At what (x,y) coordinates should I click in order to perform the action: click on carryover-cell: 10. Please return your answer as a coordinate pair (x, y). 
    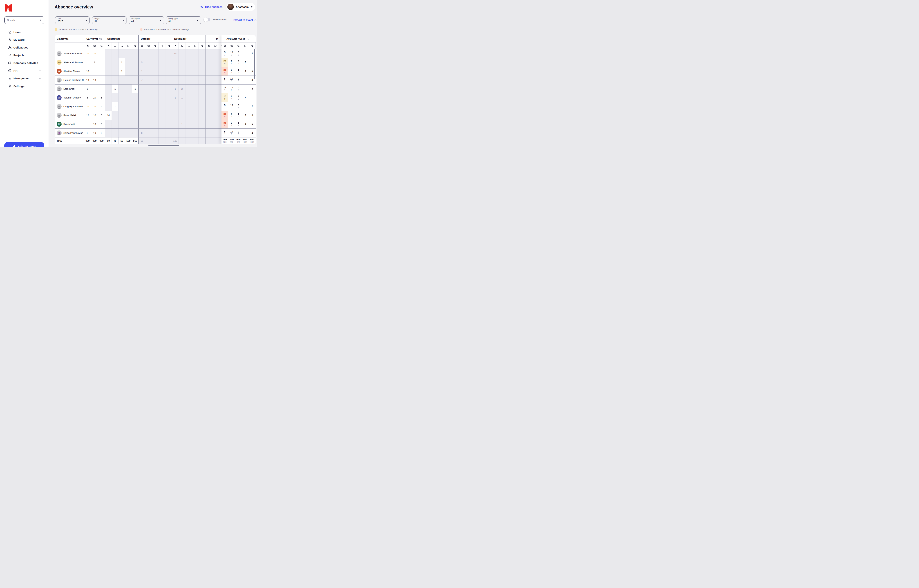
    Looking at the image, I should click on (95, 107).